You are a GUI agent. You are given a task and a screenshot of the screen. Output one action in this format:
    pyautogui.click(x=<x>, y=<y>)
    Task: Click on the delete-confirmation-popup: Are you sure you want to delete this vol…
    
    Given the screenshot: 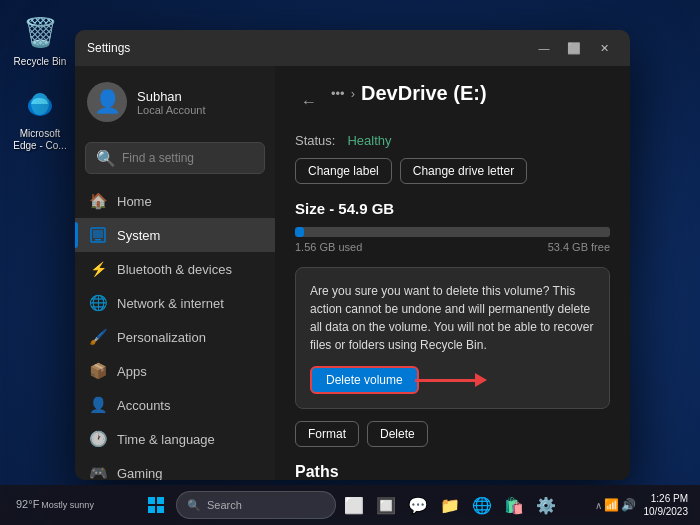 What is the action you would take?
    pyautogui.click(x=452, y=338)
    